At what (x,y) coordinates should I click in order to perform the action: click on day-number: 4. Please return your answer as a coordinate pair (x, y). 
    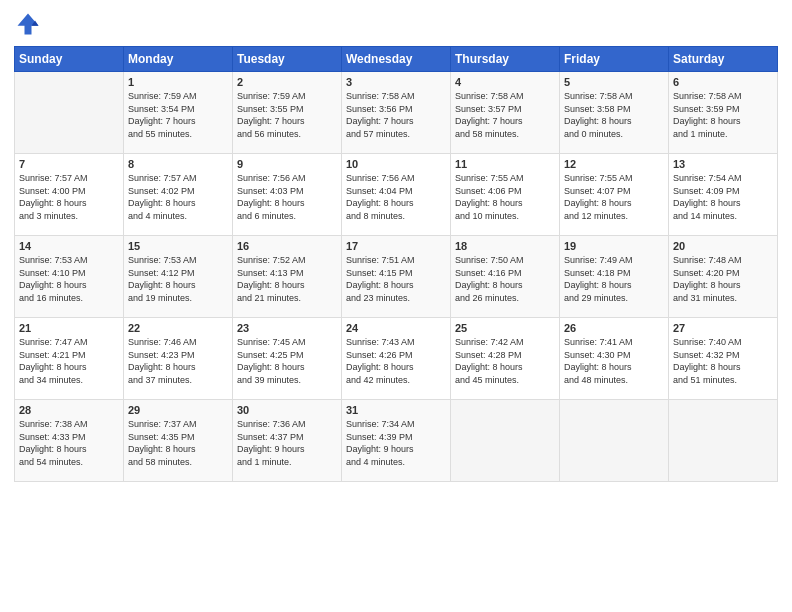
    Looking at the image, I should click on (505, 82).